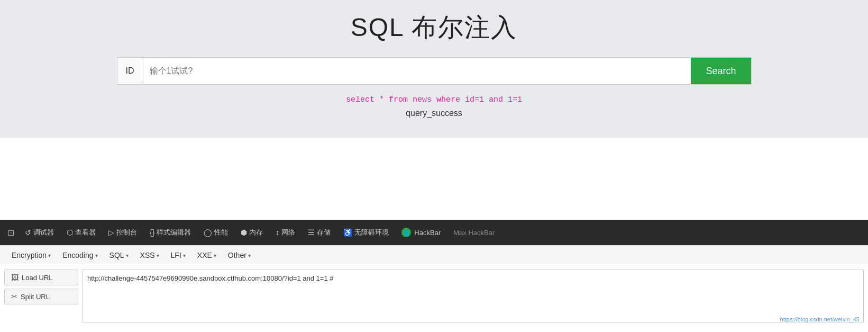 Image resolution: width=868 pixels, height=332 pixels. Describe the element at coordinates (41, 277) in the screenshot. I see `load-url-button: 🖼 Load URL` at that location.